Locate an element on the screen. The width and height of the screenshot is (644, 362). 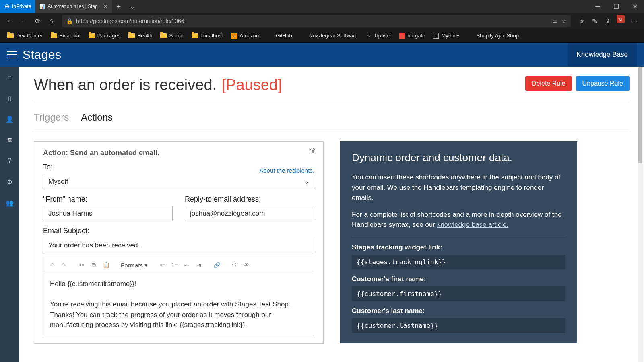
tab-triggers: Triggers is located at coordinates (52, 119).